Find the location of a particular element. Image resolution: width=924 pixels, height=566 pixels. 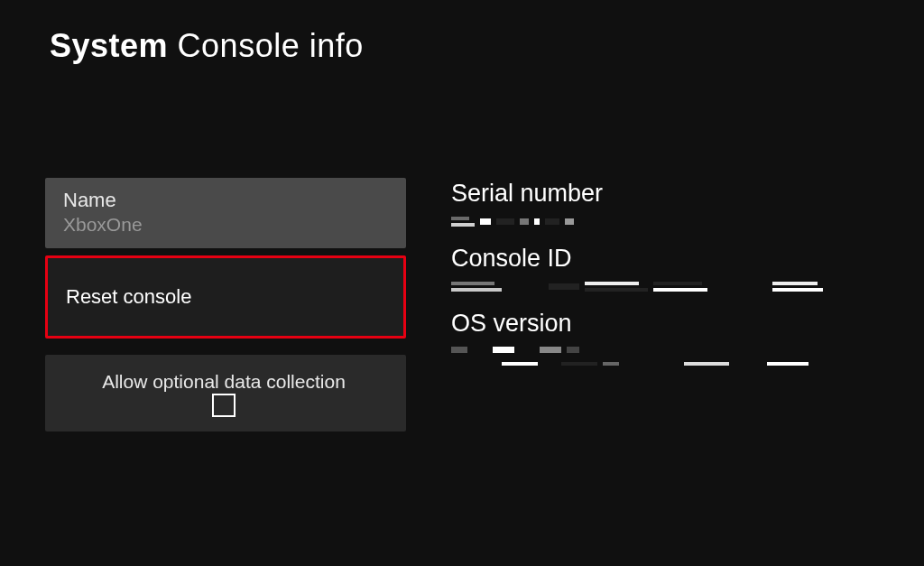

reset-console-tile: Reset console is located at coordinates (226, 297).